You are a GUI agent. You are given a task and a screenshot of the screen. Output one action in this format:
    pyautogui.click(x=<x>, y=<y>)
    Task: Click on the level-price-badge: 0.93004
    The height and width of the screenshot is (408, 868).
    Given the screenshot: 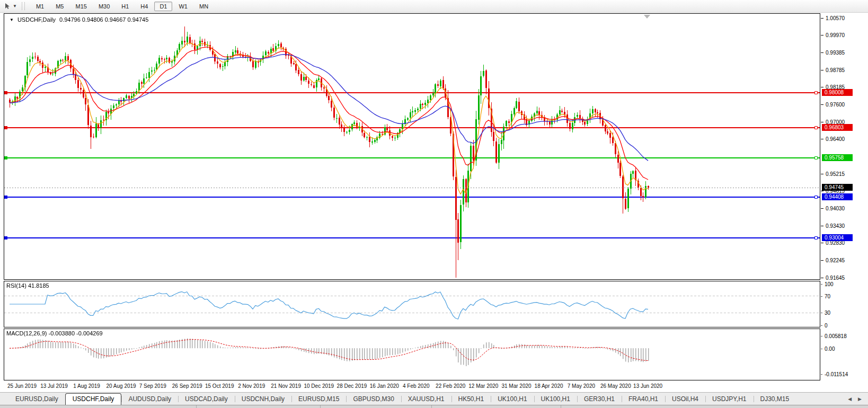 What is the action you would take?
    pyautogui.click(x=837, y=237)
    